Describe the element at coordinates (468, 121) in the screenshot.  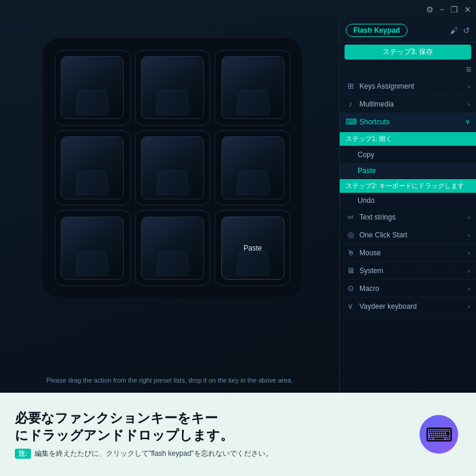
I see `shortcuts-chevron-down: ∨` at that location.